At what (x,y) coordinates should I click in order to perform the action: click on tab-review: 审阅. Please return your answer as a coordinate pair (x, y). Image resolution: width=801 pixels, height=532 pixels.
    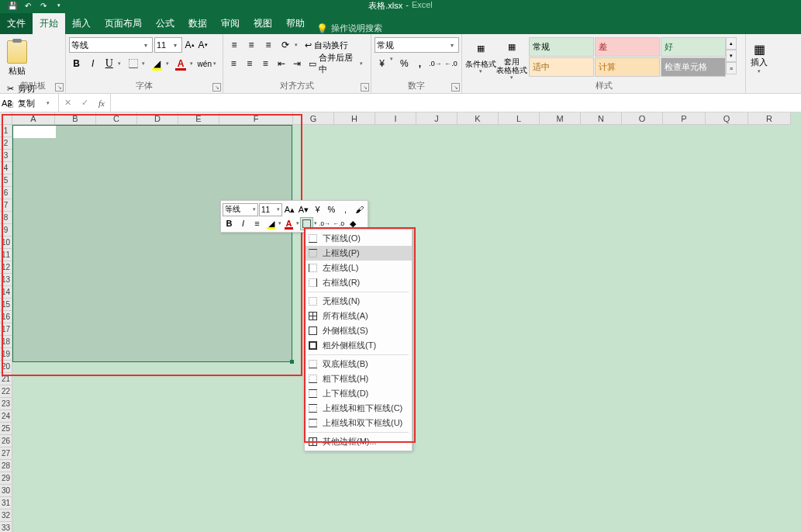
    Looking at the image, I should click on (230, 23).